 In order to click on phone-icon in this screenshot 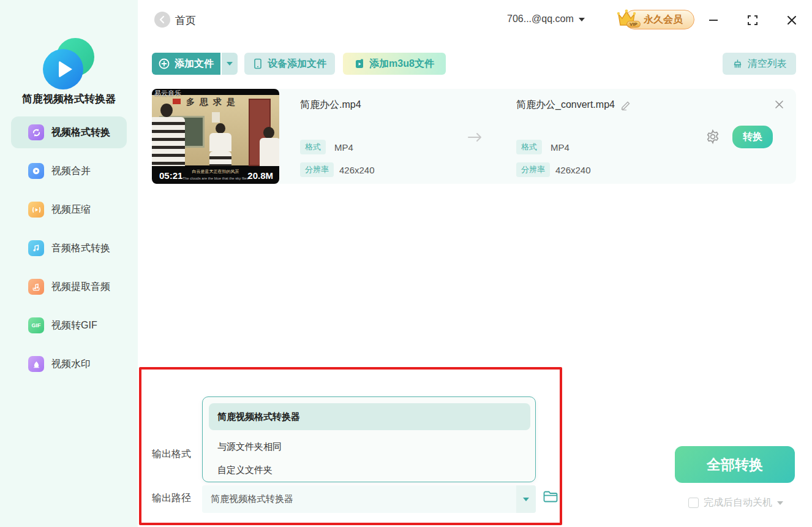, I will do `click(258, 64)`.